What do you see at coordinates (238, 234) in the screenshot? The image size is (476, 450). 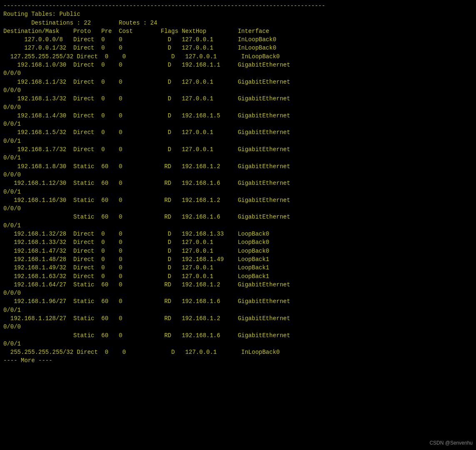 I see `terminal-line: 192.168.1.32/28 Direct 0 0 D 192.168.1.3…` at bounding box center [238, 234].